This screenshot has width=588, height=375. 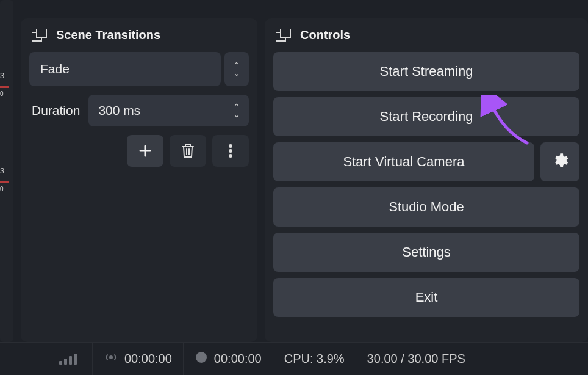 What do you see at coordinates (145, 151) in the screenshot?
I see `add-transition-button` at bounding box center [145, 151].